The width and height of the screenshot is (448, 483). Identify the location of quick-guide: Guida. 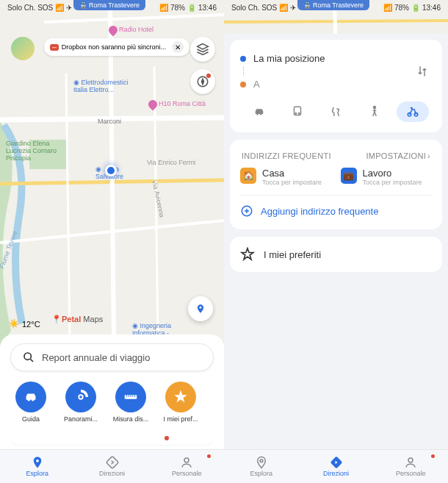
(31, 402).